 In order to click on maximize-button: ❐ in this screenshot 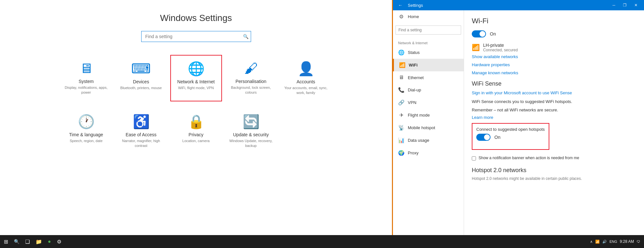, I will do `click(625, 5)`.